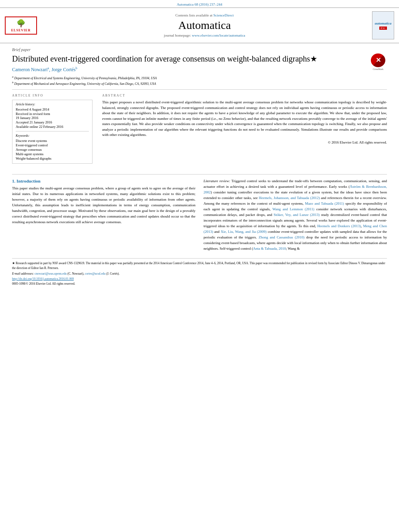  Describe the element at coordinates (295, 215) in the screenshot. I see `lit-review-text: Literature review: Triggered control see…` at that location.